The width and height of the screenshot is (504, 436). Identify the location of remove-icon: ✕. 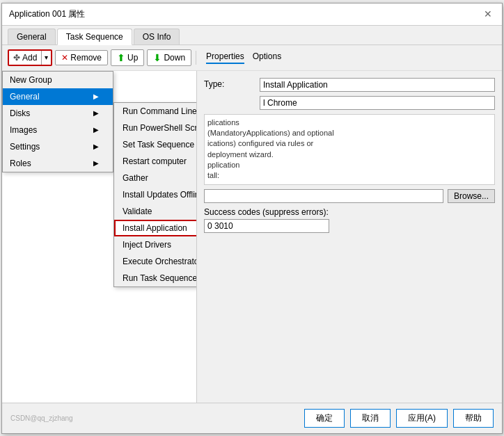
(65, 58).